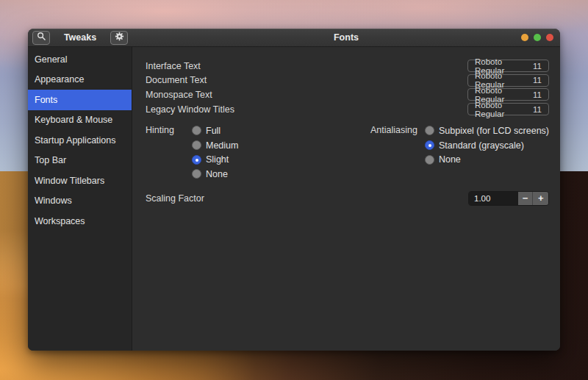 This screenshot has height=380, width=588. Describe the element at coordinates (79, 161) in the screenshot. I see `sidebar-item-top-bar: Top Bar` at that location.